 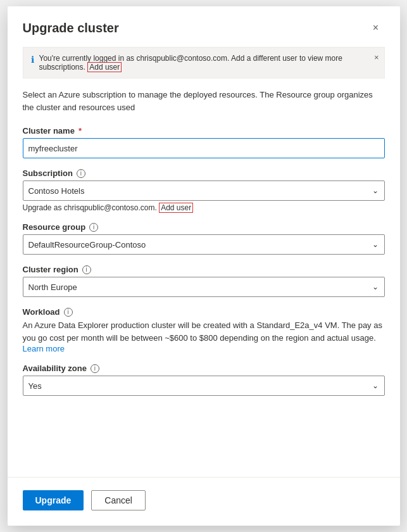 I want to click on workload-description: An Azure Data Explorer production cluste…, so click(x=204, y=332).